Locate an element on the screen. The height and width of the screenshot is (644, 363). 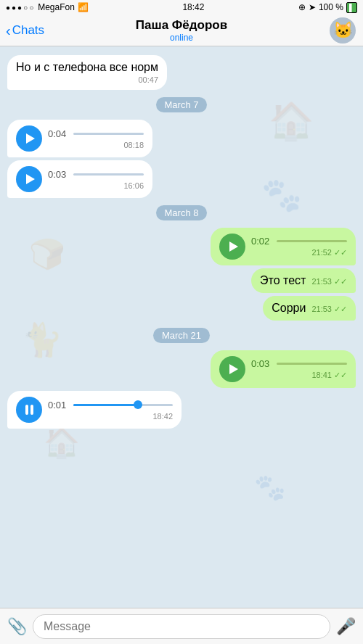
message-text: Это тест is located at coordinates (283, 281).